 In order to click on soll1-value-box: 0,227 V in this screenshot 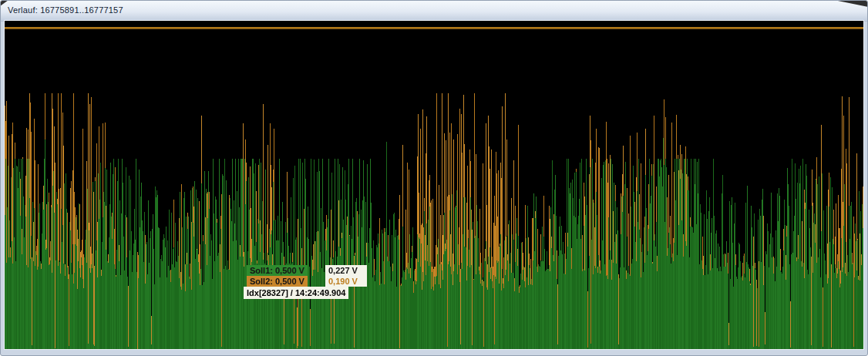, I will do `click(346, 270)`.